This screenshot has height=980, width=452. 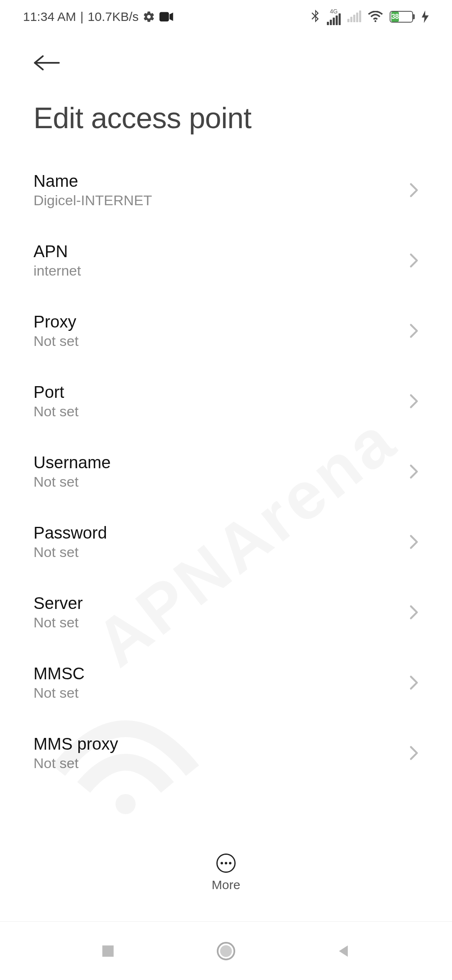 I want to click on setting-proxy: Proxy Not set, so click(x=226, y=340).